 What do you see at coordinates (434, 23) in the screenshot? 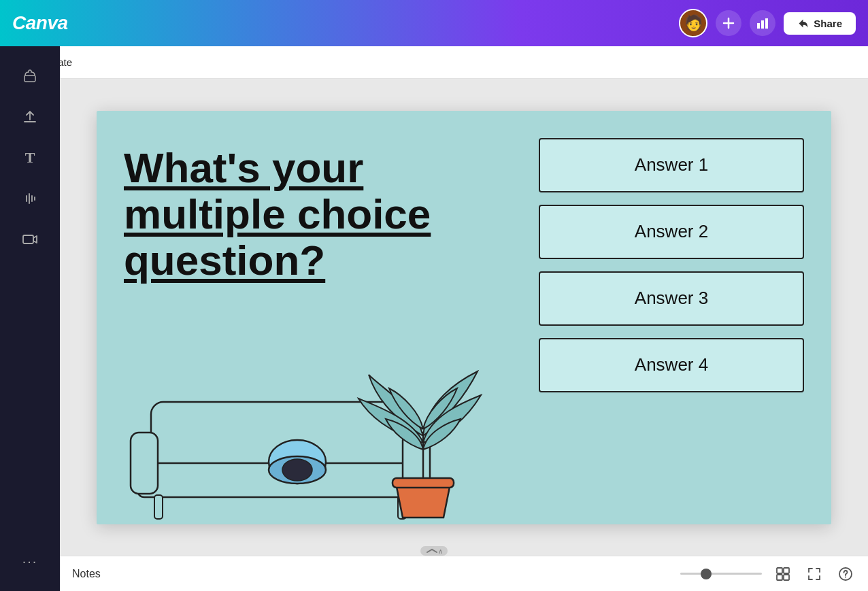
I see `app-header: Canva 🧑 Share` at bounding box center [434, 23].